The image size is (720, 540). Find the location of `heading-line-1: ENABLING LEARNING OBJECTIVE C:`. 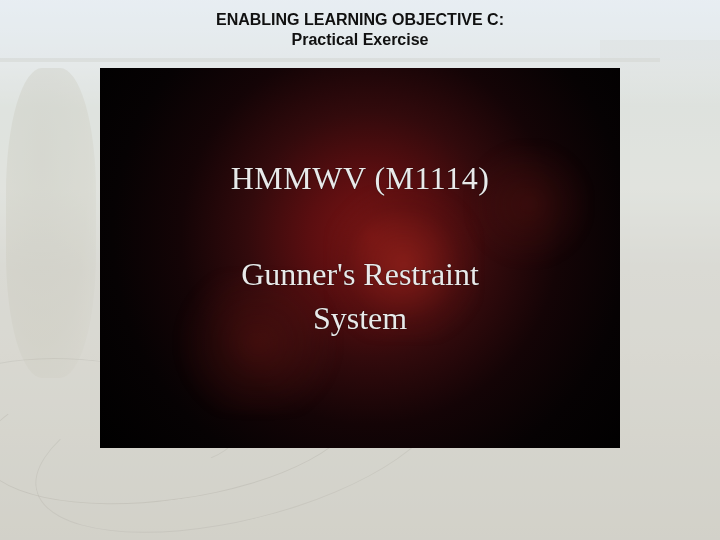

heading-line-1: ENABLING LEARNING OBJECTIVE C: is located at coordinates (360, 20).